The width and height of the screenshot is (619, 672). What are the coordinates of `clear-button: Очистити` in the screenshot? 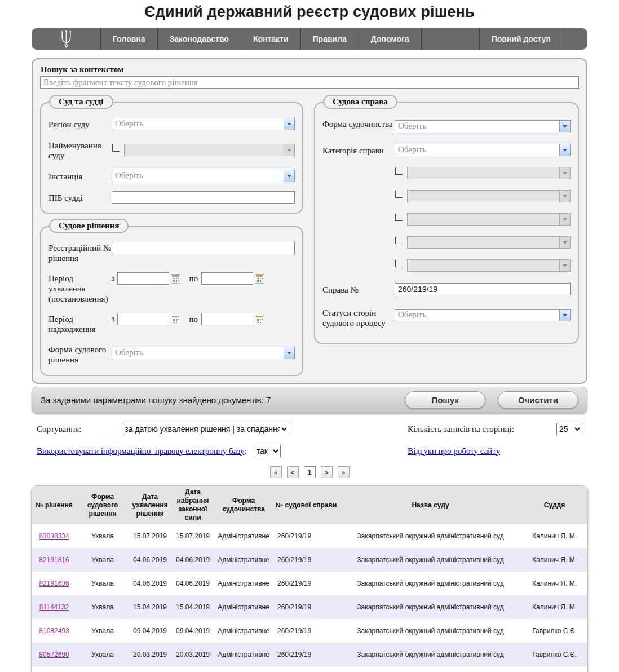 It's located at (538, 400).